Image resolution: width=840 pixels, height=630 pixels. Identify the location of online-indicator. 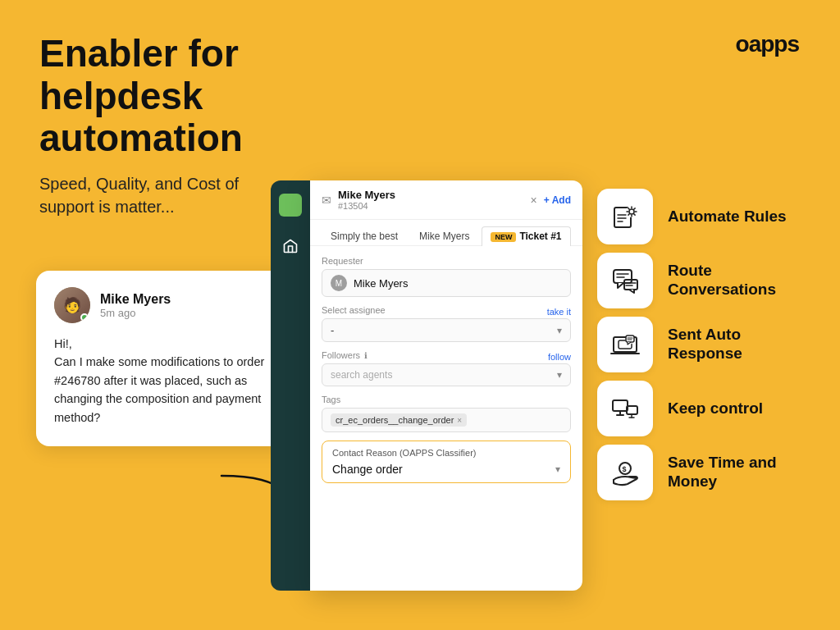
(84, 317).